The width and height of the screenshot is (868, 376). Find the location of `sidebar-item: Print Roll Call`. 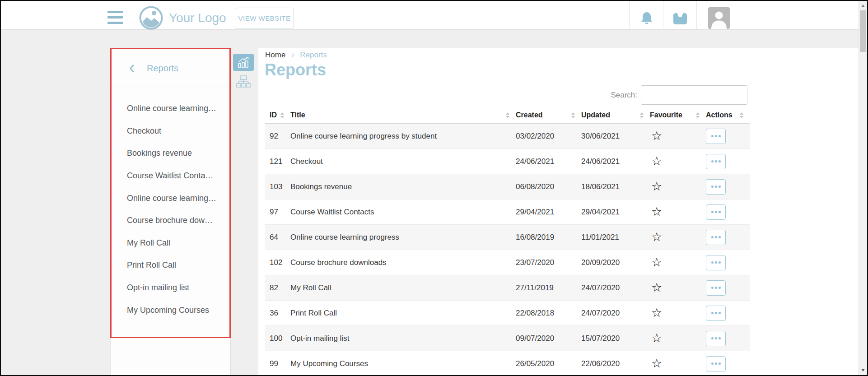

sidebar-item: Print Roll Call is located at coordinates (171, 265).